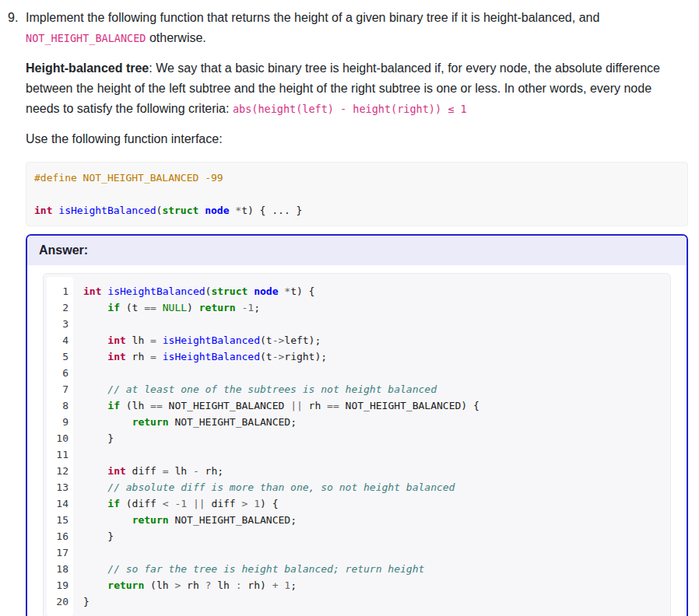 The height and width of the screenshot is (616, 699). I want to click on answer-header: Answer:, so click(357, 250).